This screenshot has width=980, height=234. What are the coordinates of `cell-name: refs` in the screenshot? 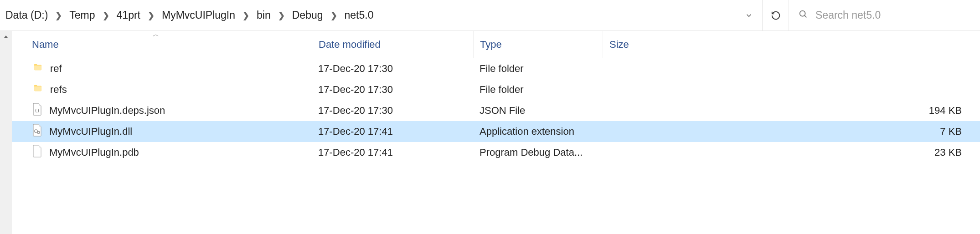 It's located at (162, 90).